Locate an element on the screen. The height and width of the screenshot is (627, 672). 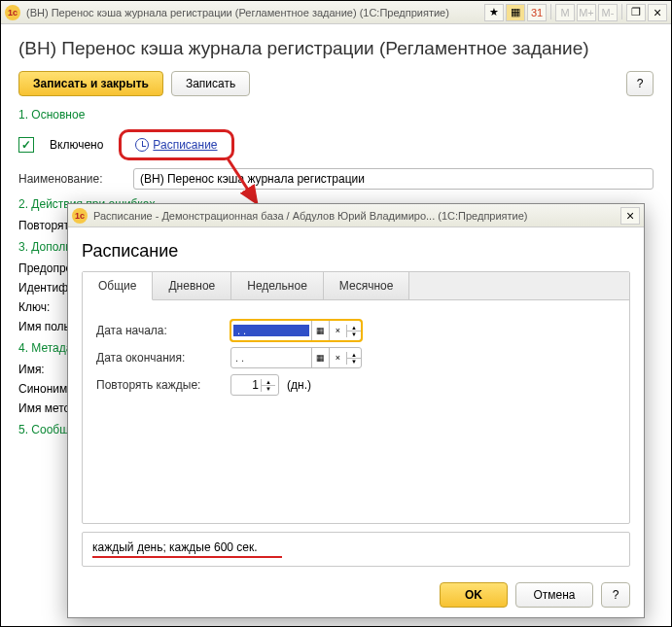
dialog-help-button: ? is located at coordinates (616, 595).